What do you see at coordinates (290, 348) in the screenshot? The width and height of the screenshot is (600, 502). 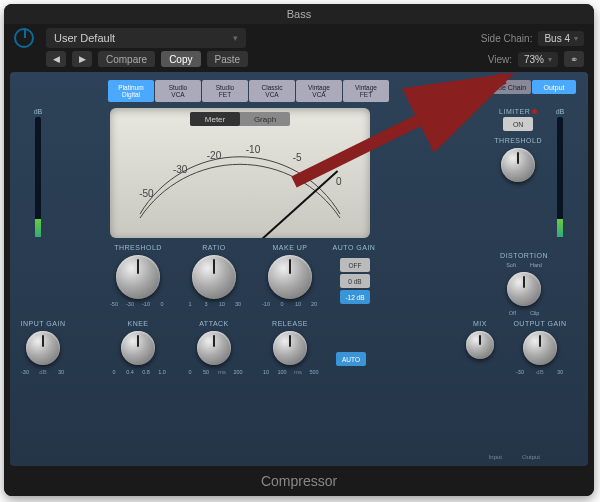 I see `release-knob` at bounding box center [290, 348].